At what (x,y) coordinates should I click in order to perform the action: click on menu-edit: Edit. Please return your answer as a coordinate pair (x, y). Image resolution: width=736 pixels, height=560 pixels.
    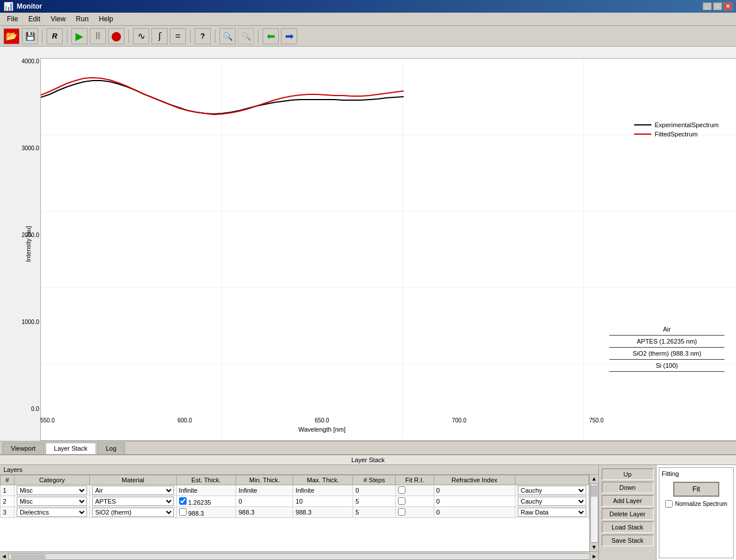
    Looking at the image, I should click on (35, 19).